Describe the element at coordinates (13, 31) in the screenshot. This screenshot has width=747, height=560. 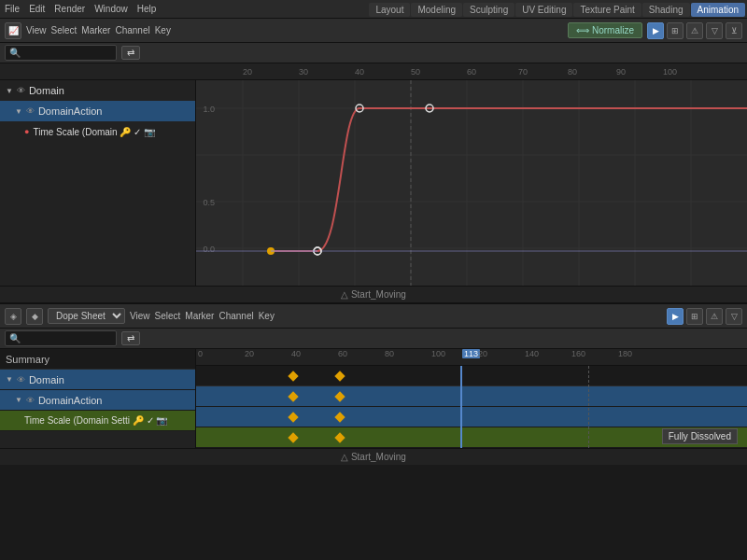
I see `graph-editor-type-icon: 📈` at that location.